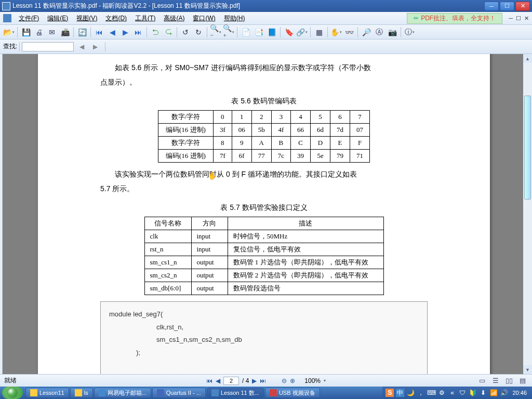 Image resolution: width=532 pixels, height=399 pixels. I want to click on rotate-right-button: ↻, so click(198, 32).